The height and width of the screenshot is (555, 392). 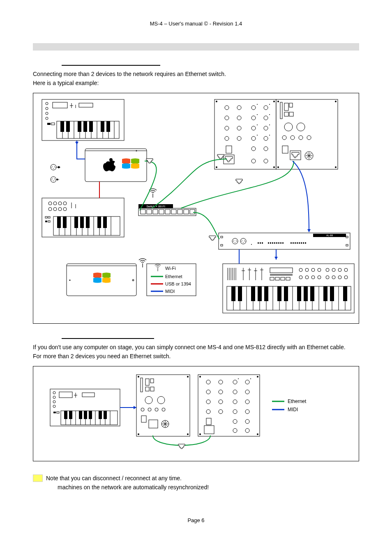 What do you see at coordinates (196, 74) in the screenshot?
I see `section1-text1: Connecting more than 2 devices to the ne…` at bounding box center [196, 74].